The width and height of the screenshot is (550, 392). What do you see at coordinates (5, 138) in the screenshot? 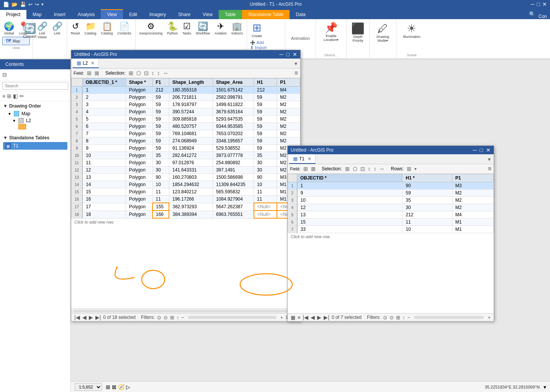
I see `collapse-standalone-icon: ▼` at bounding box center [5, 138].